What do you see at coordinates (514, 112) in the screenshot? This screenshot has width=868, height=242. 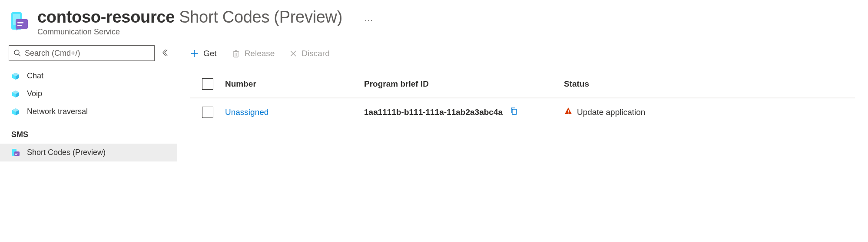 I see `copy-icon` at bounding box center [514, 112].